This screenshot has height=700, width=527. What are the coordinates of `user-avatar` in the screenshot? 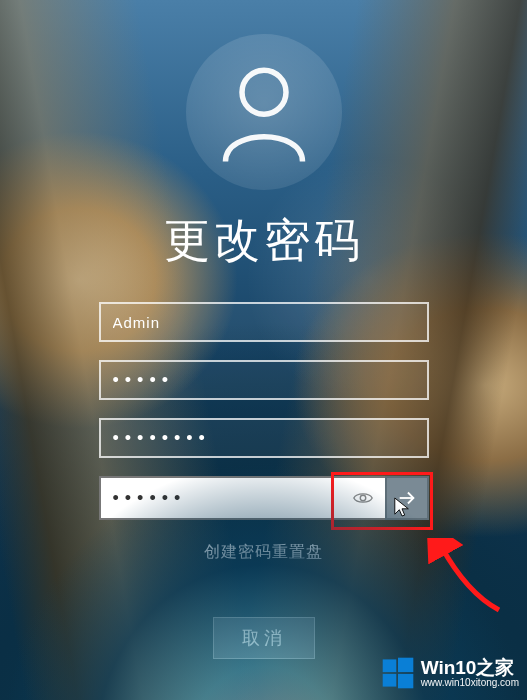 It's located at (264, 112).